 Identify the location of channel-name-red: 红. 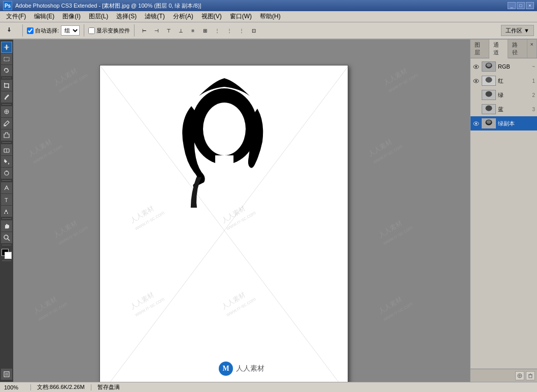
(514, 81).